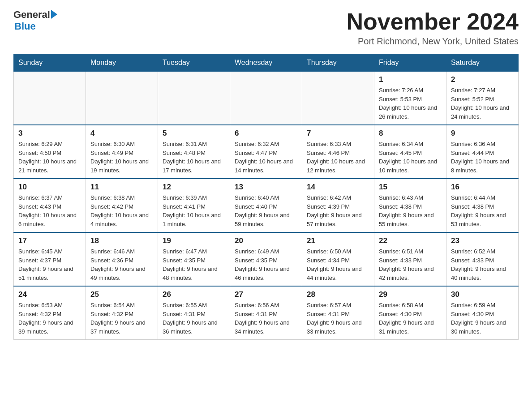  What do you see at coordinates (410, 313) in the screenshot?
I see `calendar-cell: 29Sunrise: 6:58 AMSunset: 4:30 PMDayligh…` at bounding box center [410, 313].